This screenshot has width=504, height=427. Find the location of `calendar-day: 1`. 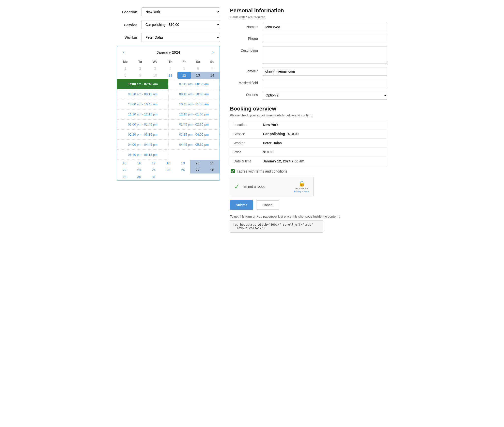

calendar-day: 1 is located at coordinates (126, 68).